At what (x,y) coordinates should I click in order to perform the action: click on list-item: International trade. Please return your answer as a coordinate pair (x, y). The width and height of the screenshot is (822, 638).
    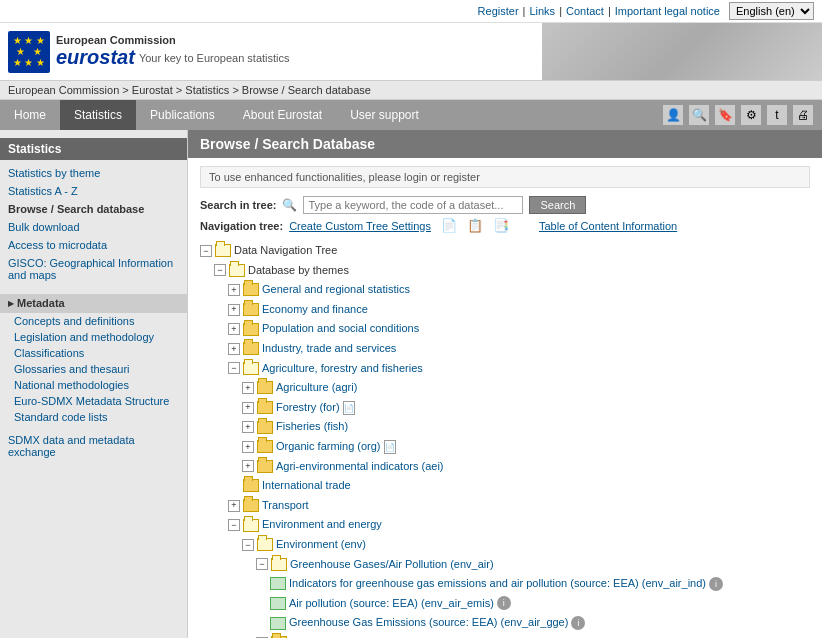
    Looking at the image, I should click on (519, 486).